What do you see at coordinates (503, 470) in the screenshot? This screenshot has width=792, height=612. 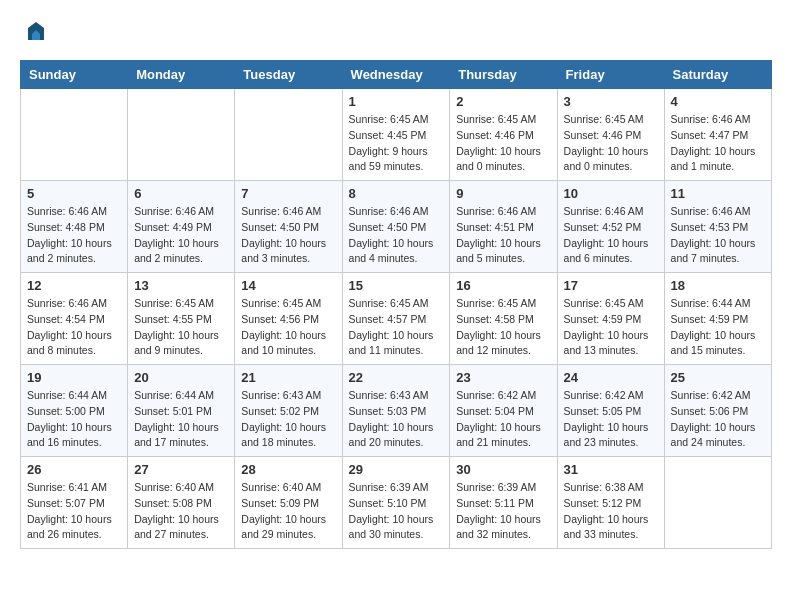 I see `day-number: 30` at bounding box center [503, 470].